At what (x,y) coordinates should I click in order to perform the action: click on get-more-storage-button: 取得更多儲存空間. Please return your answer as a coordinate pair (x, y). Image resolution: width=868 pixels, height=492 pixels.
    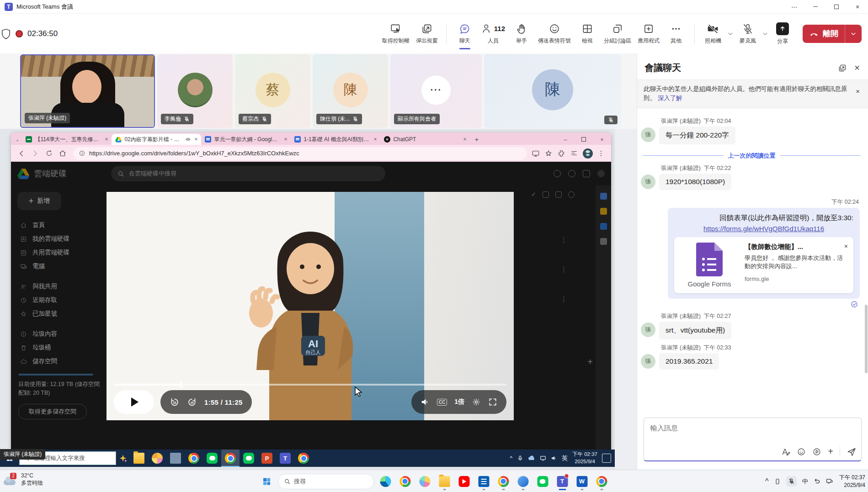
    Looking at the image, I should click on (53, 412).